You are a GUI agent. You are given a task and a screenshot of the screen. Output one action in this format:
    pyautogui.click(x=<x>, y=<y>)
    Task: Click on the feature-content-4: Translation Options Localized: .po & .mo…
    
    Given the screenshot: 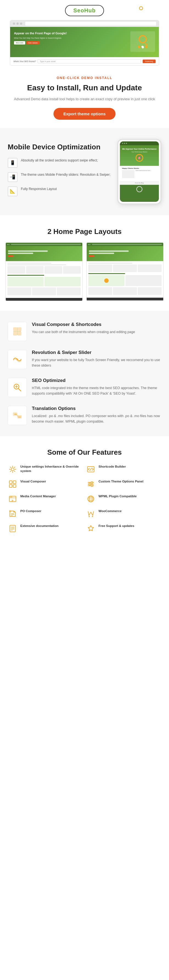 What is the action you would take?
    pyautogui.click(x=96, y=415)
    